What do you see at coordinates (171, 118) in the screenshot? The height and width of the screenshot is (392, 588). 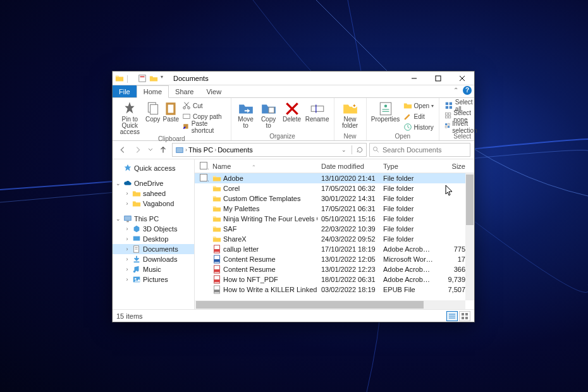 I see `paste-button: Paste` at bounding box center [171, 118].